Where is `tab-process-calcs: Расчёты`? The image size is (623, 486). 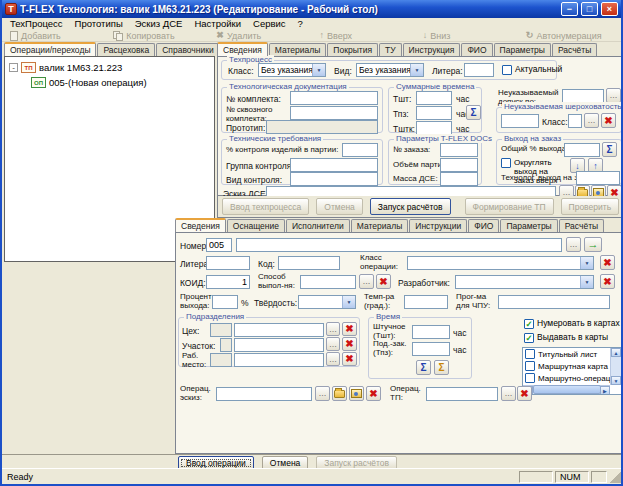 tab-process-calcs: Расчёты is located at coordinates (574, 50).